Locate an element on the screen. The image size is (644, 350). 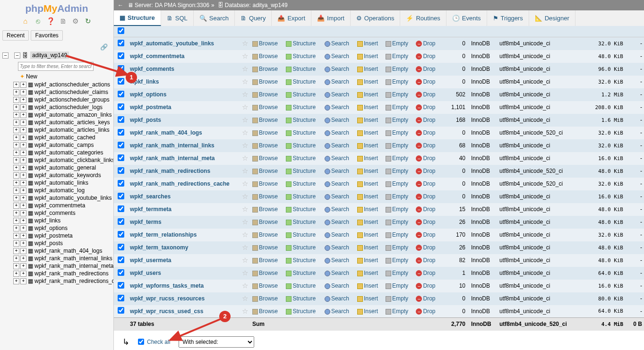
table-row: wpkf_termmeta☆BrowseStructureSearchInser… is located at coordinates (379, 210).